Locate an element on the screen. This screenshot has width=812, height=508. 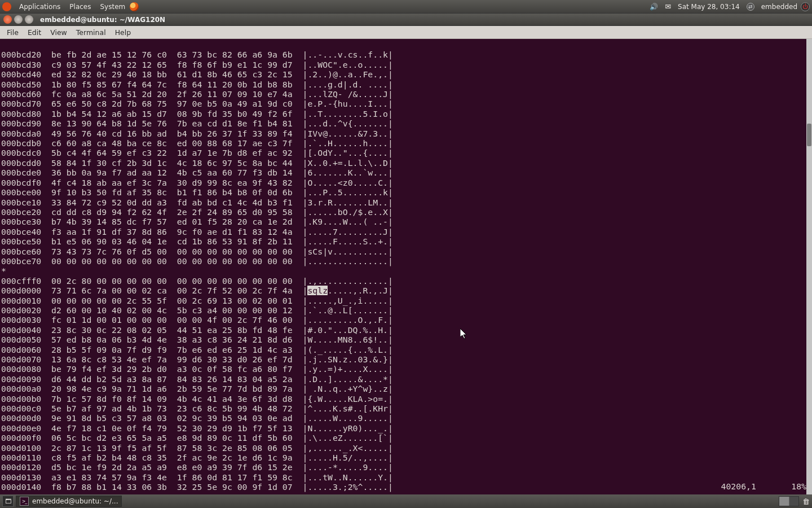
menu-file: File is located at coordinates (12, 33).